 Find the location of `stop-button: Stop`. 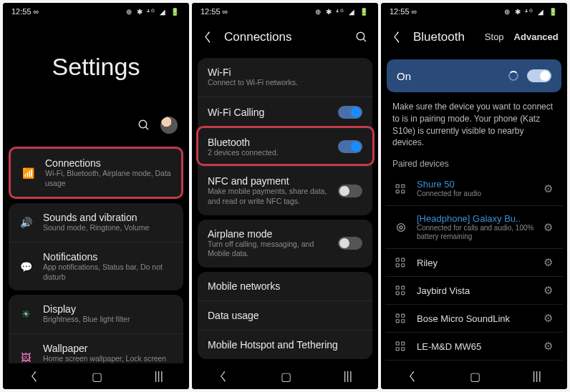

stop-button: Stop is located at coordinates (494, 37).